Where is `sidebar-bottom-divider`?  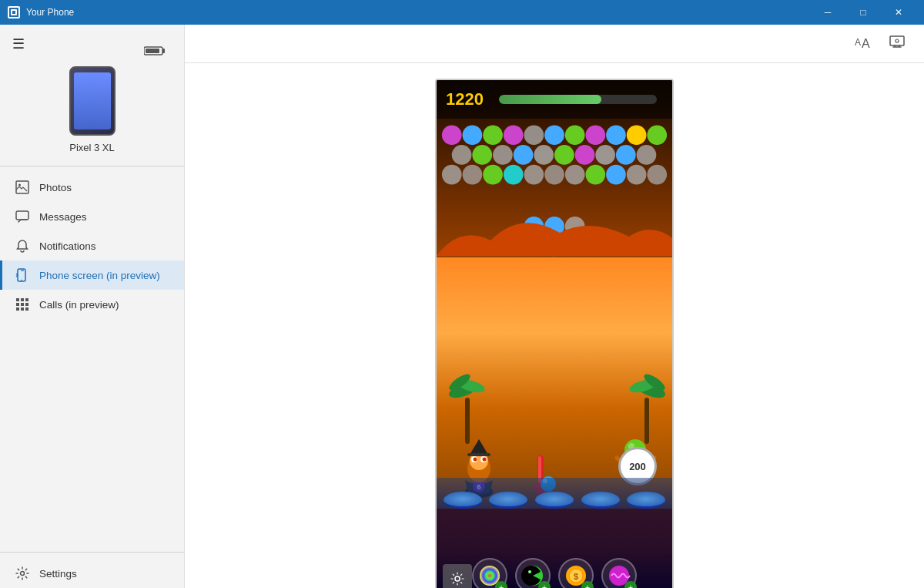 sidebar-bottom-divider is located at coordinates (92, 552).